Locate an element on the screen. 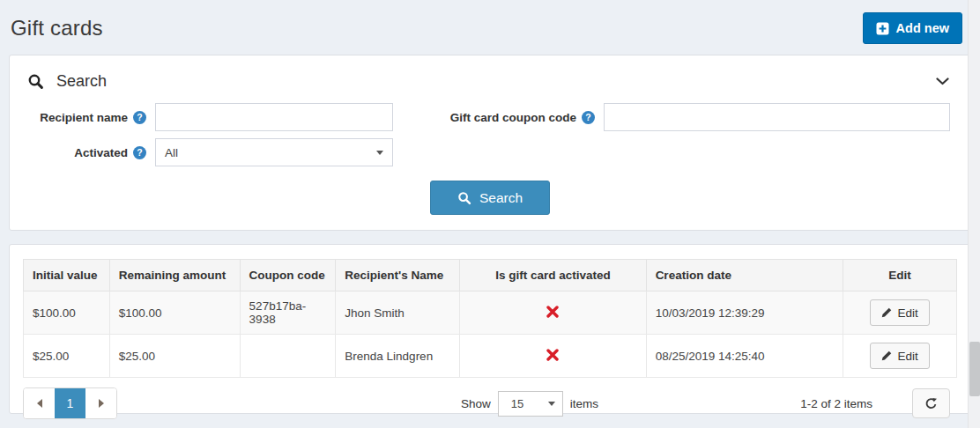  scrollbar-thumb is located at coordinates (975, 369).